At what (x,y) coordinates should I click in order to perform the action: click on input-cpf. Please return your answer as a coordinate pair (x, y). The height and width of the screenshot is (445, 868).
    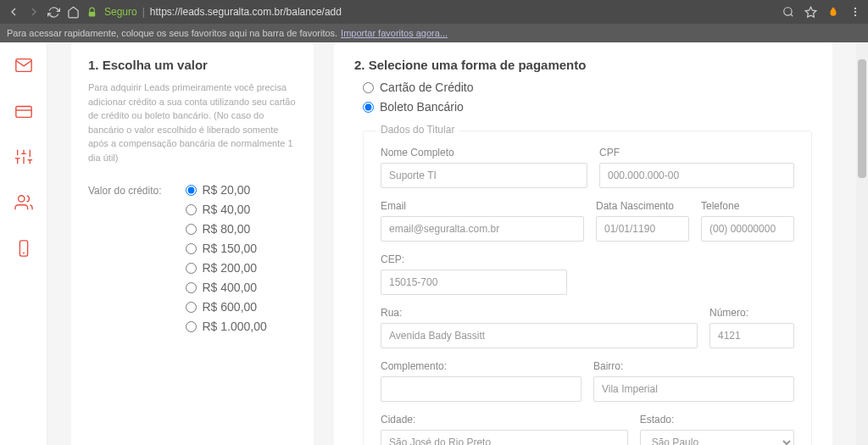
    Looking at the image, I should click on (697, 175).